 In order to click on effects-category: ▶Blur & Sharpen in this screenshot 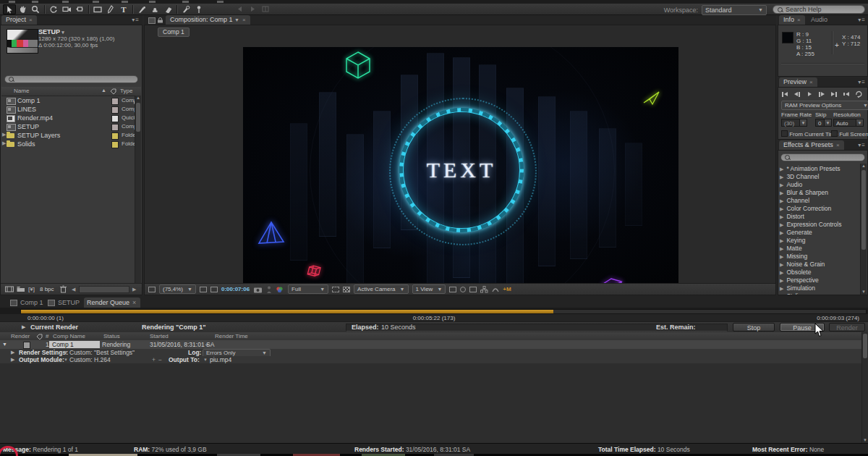, I will do `click(804, 193)`.